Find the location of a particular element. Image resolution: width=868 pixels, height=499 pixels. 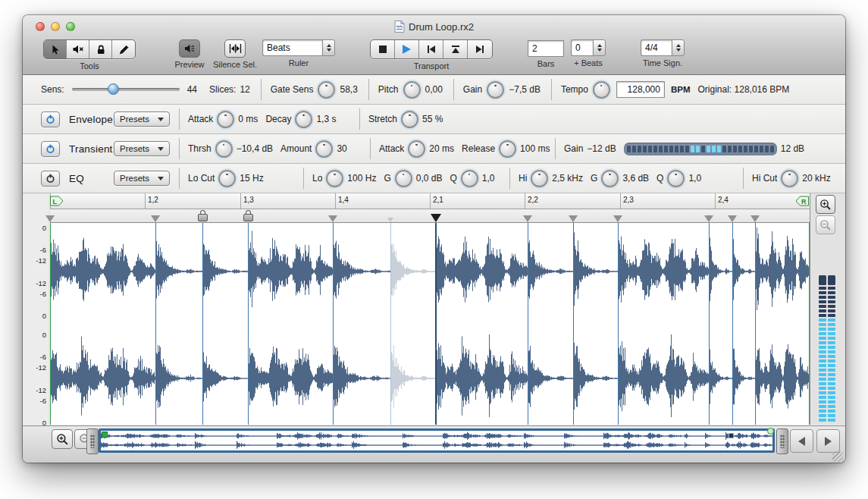

ruler-tick-label: 2,1 is located at coordinates (438, 200).